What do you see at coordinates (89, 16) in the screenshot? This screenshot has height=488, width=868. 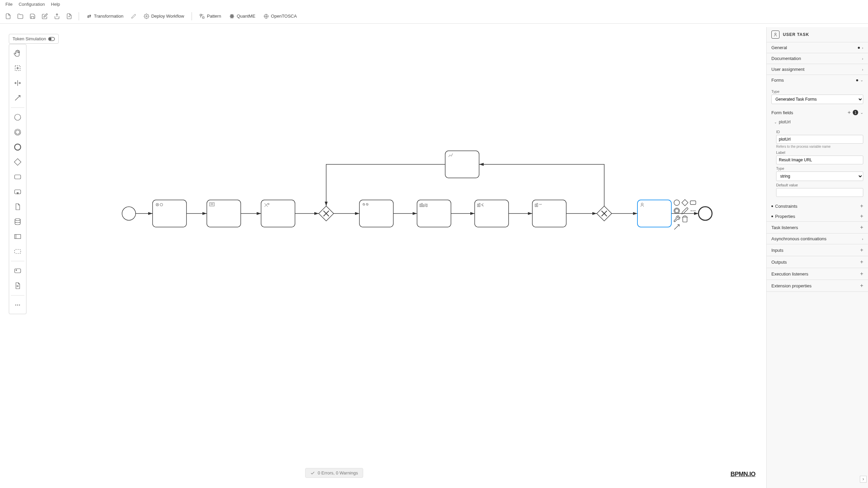 I see `transformation-icon` at bounding box center [89, 16].